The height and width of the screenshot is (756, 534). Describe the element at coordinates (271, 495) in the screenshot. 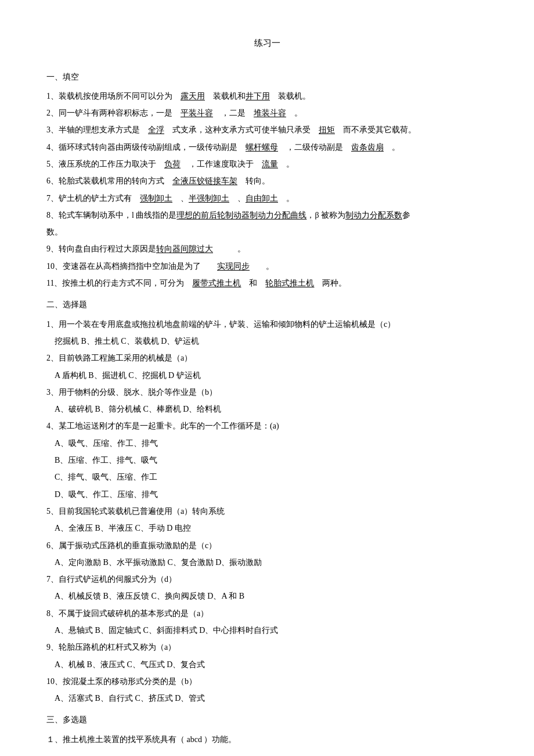

I see `choice-item-4d: D、吸气、作工、压缩、排气` at that location.